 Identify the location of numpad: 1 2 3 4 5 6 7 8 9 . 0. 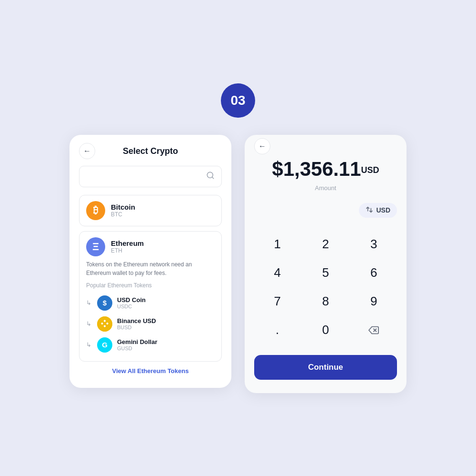
(326, 287).